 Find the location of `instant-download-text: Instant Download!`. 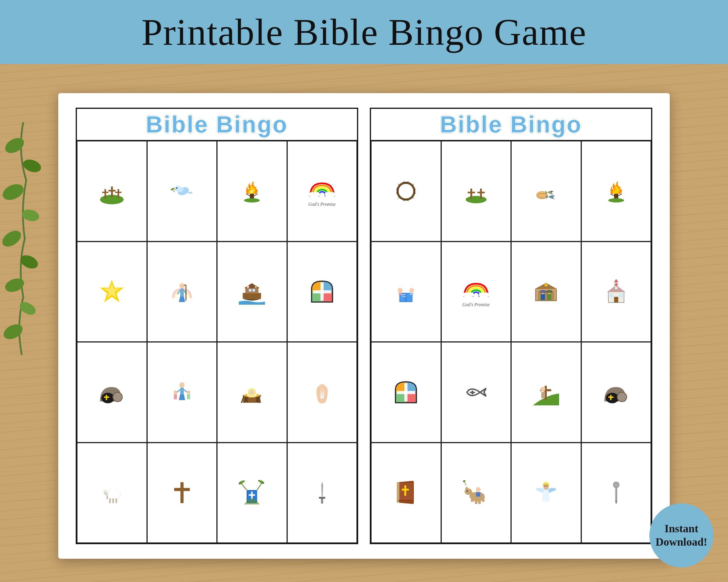

instant-download-text: Instant Download! is located at coordinates (681, 535).